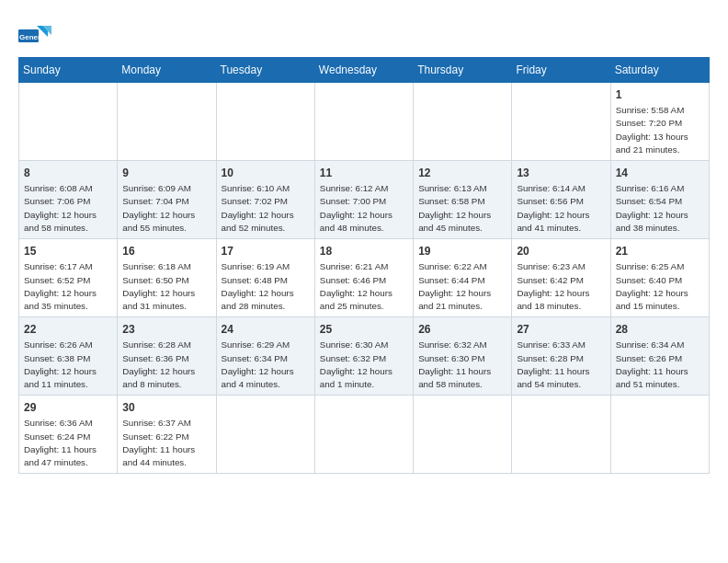  I want to click on day-number: 26, so click(462, 329).